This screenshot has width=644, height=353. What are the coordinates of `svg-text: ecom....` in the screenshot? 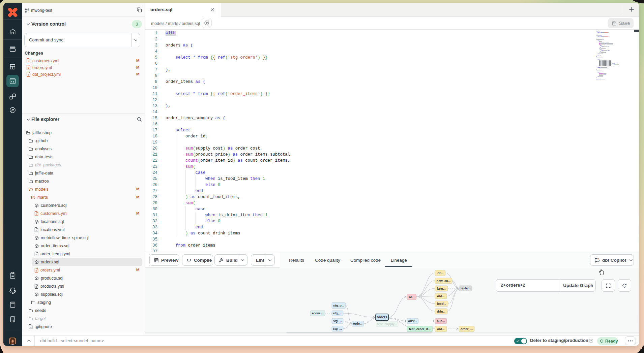 It's located at (318, 313).